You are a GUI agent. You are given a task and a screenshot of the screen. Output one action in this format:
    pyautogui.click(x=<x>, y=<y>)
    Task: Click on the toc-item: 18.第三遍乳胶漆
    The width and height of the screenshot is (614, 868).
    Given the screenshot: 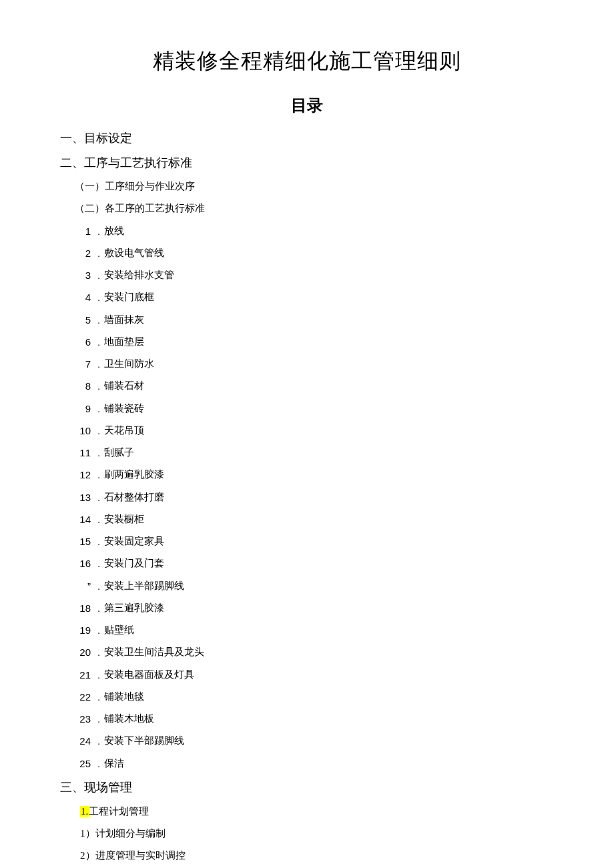 What is the action you would take?
    pyautogui.click(x=314, y=608)
    